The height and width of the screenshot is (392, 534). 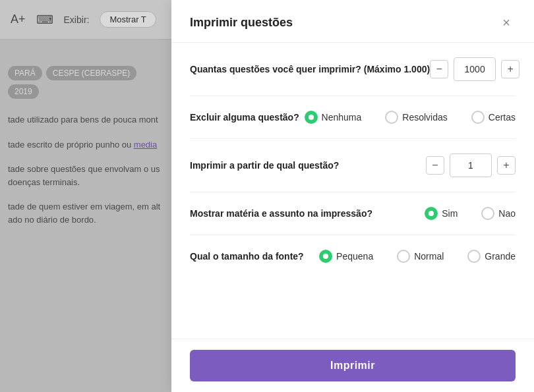 What do you see at coordinates (281, 213) in the screenshot?
I see `show-subject-label: Mostrar matéria e assunto na impressão?` at bounding box center [281, 213].